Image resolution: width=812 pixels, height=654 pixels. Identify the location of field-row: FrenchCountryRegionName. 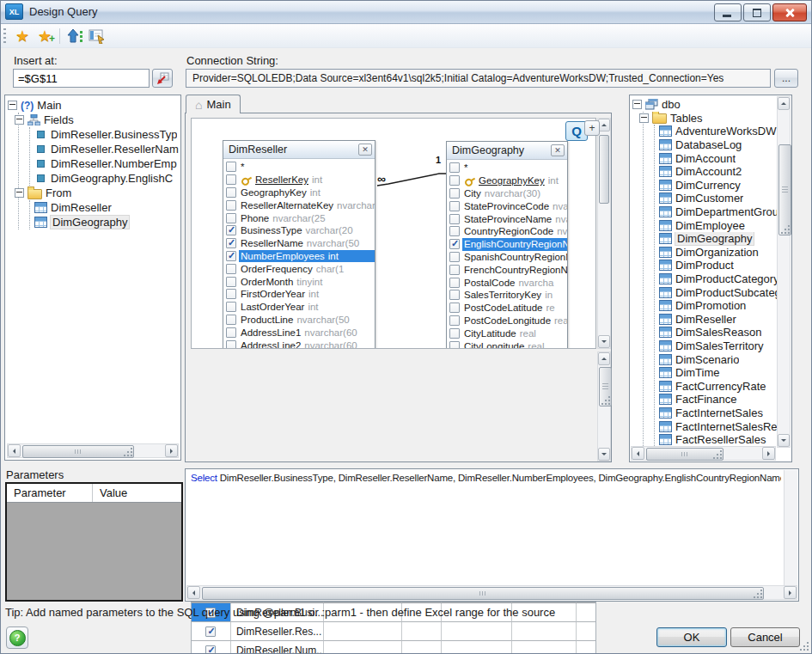
(507, 270).